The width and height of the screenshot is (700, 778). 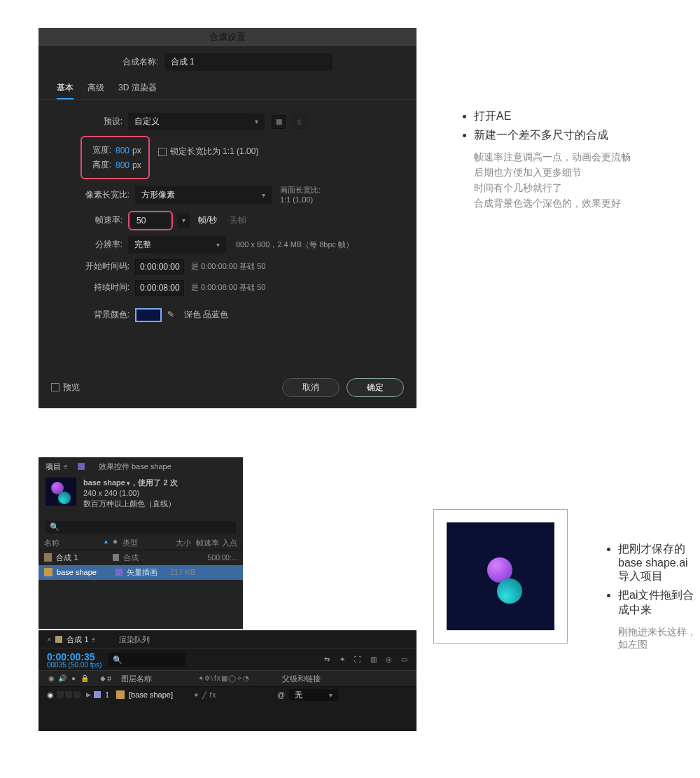 What do you see at coordinates (55, 527) in the screenshot?
I see `search-icon: 🔍` at bounding box center [55, 527].